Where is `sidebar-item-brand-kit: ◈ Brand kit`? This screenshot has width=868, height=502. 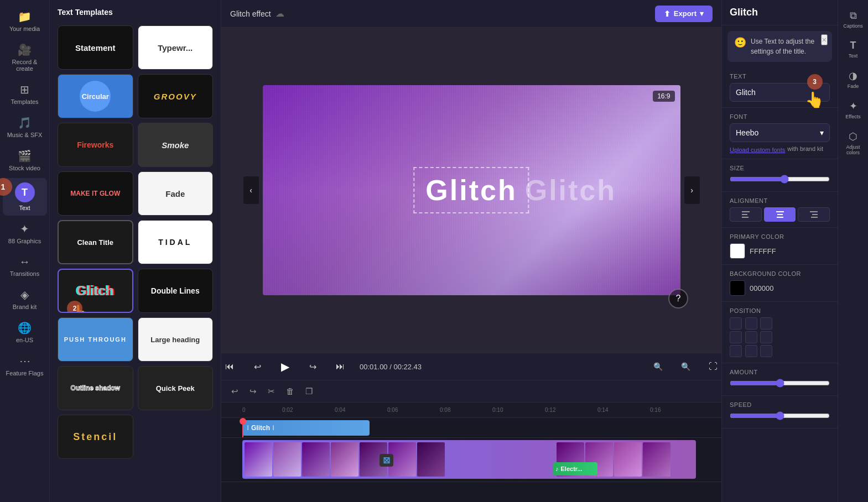
sidebar-item-brand-kit: ◈ Brand kit is located at coordinates (25, 299).